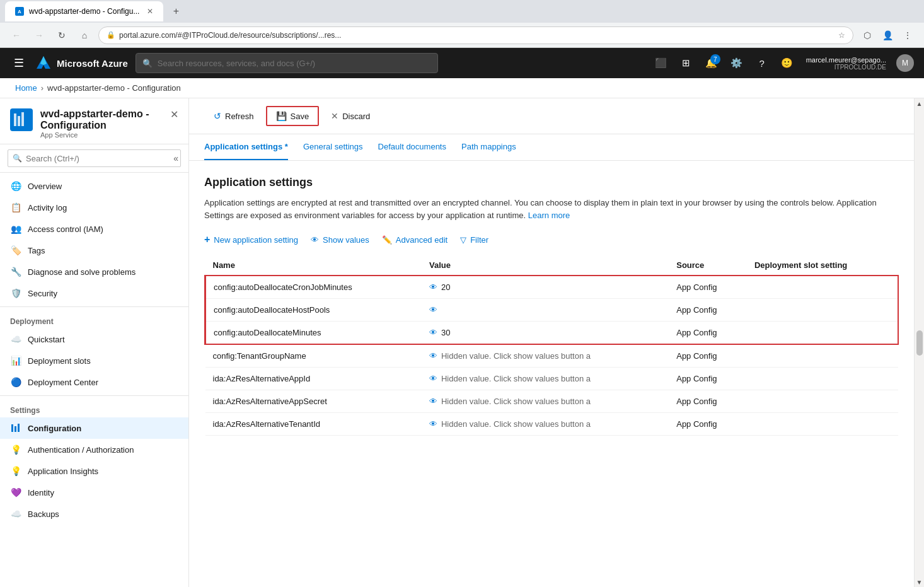 The width and height of the screenshot is (924, 587). What do you see at coordinates (842, 35) in the screenshot?
I see `star-icon: ☆` at bounding box center [842, 35].